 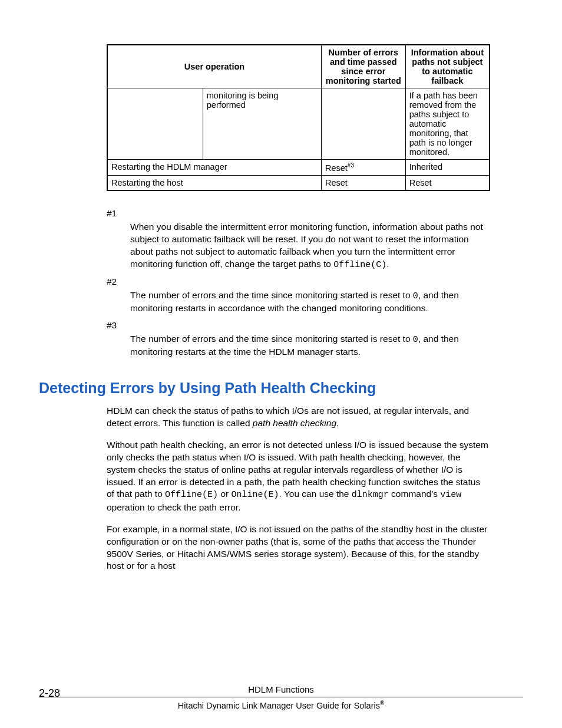 What do you see at coordinates (281, 690) in the screenshot?
I see `footer-chapter: HDLM Functions` at bounding box center [281, 690].